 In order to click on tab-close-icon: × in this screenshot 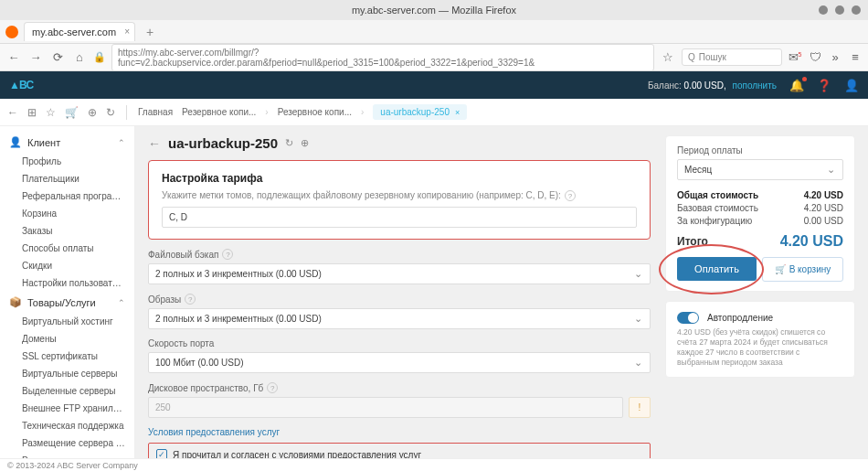, I will do `click(127, 31)`.